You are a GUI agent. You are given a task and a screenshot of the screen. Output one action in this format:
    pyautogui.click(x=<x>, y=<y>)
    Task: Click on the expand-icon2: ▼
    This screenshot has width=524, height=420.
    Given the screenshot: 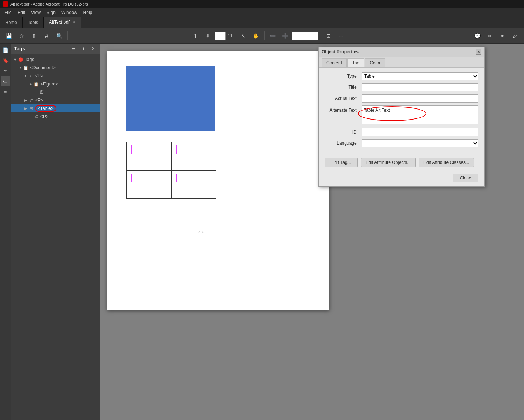 What is the action you would take?
    pyautogui.click(x=20, y=68)
    